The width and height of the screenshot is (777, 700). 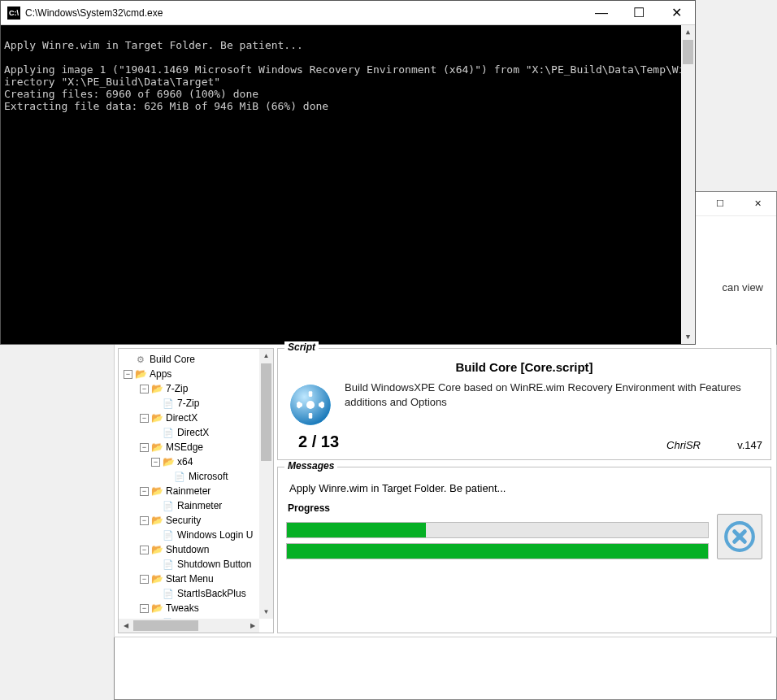 What do you see at coordinates (197, 359) in the screenshot?
I see `tree-item-build-core: Build Core` at bounding box center [197, 359].